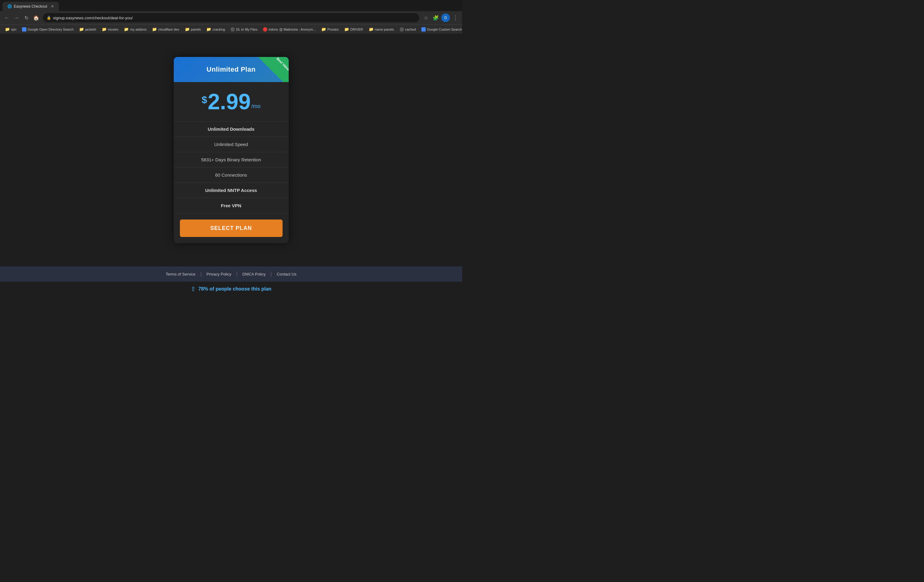  Describe the element at coordinates (231, 175) in the screenshot. I see `feature-connections: 60 Connections` at that location.